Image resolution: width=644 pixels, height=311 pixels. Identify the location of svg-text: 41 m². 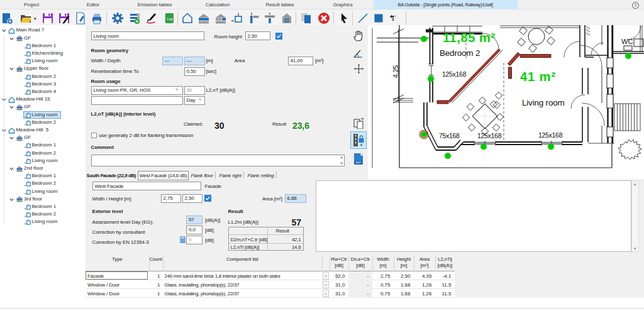
(538, 77).